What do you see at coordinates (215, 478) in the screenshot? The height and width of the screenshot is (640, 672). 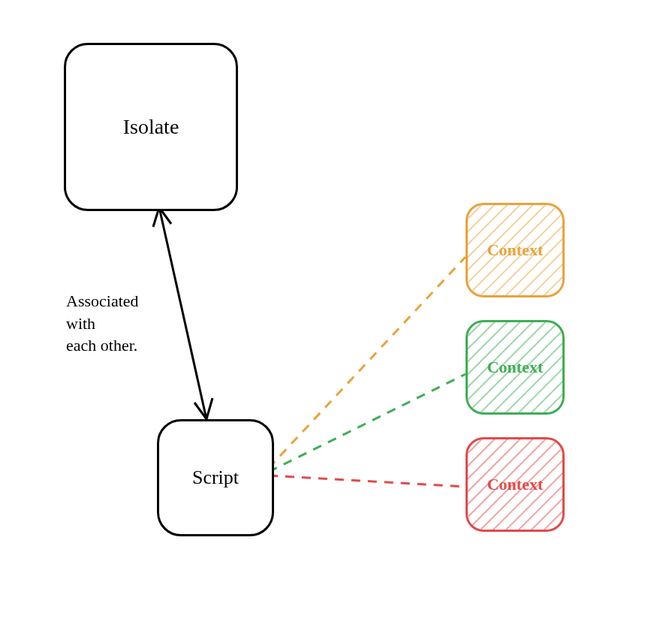 I see `node-script: Script` at bounding box center [215, 478].